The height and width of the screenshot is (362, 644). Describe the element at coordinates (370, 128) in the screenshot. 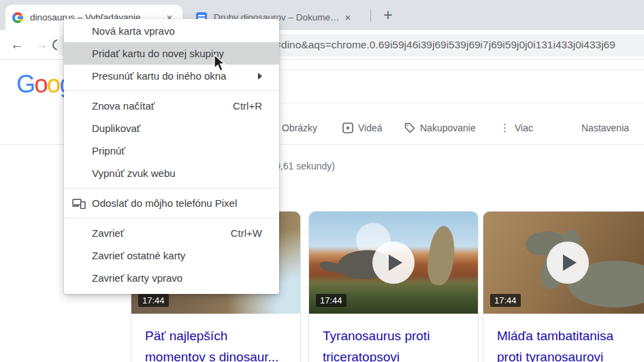

I see `search-tab-label: Videá` at that location.